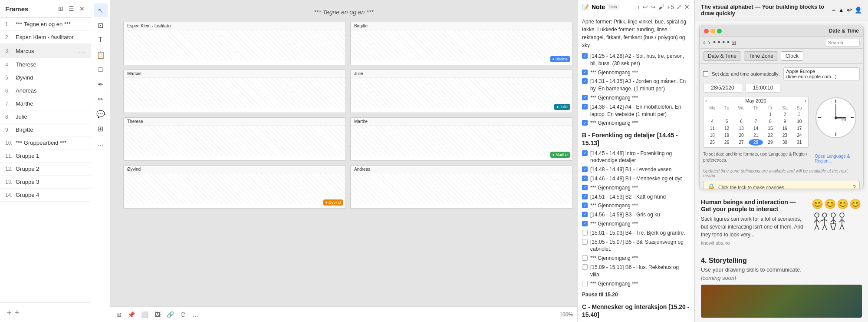 This screenshot has width=868, height=322. I want to click on grid-icon: ⊞, so click(61, 9).